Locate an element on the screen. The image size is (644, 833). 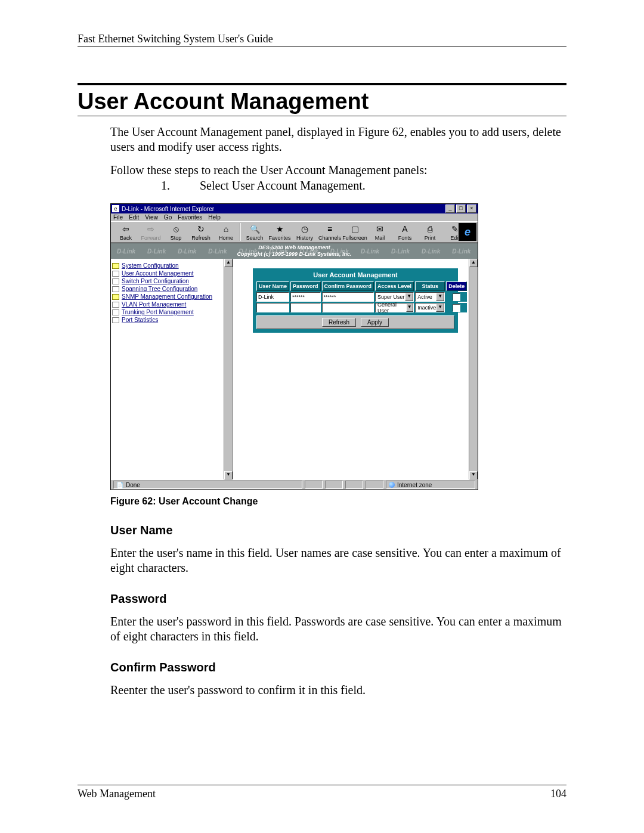
page-number: 104 is located at coordinates (558, 794).